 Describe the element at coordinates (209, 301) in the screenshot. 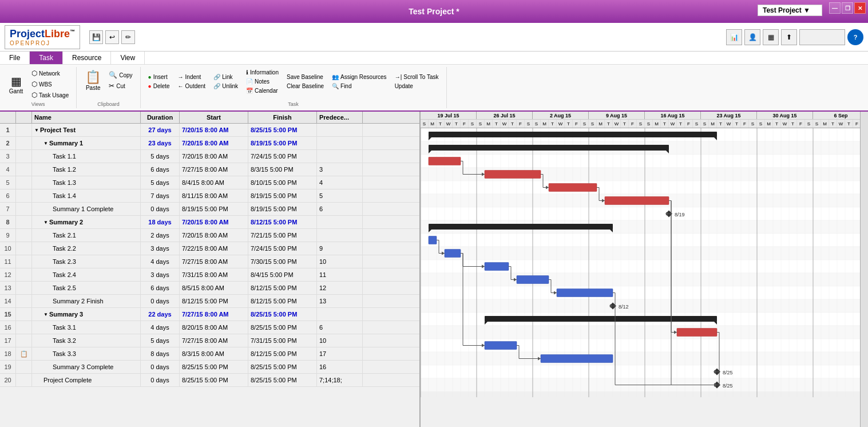

I see `table-row: 14 Summary 2 Finish 0 days 8/12/15 5:00 …` at that location.